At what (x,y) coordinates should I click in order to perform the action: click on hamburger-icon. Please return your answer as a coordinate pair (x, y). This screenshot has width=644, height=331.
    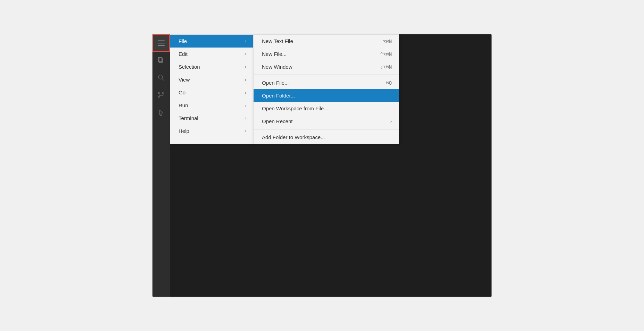
    Looking at the image, I should click on (161, 43).